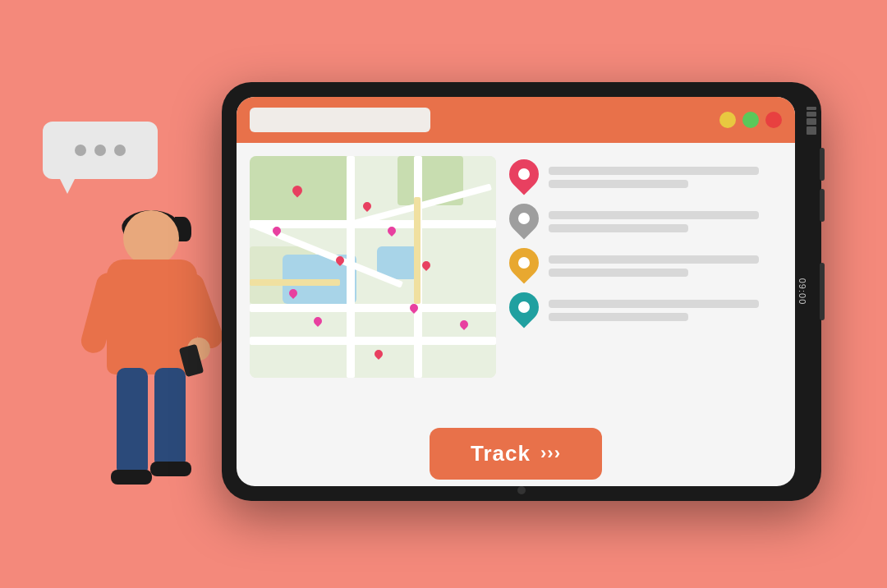 The image size is (887, 588). Describe the element at coordinates (516, 453) in the screenshot. I see `track-button-area: Track ›››` at that location.